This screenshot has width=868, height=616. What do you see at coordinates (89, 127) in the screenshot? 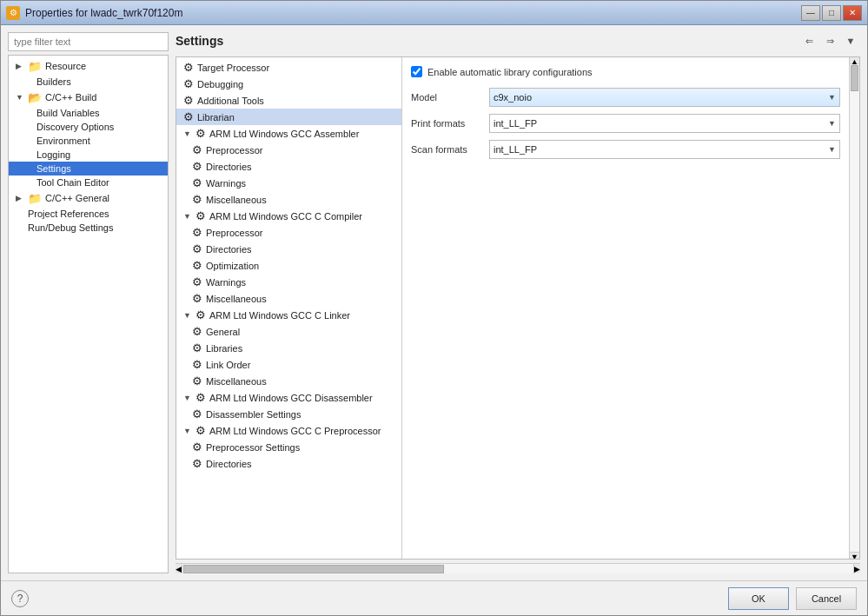
I see `sidebar-item-discovery-options: Discovery Options` at bounding box center [89, 127].